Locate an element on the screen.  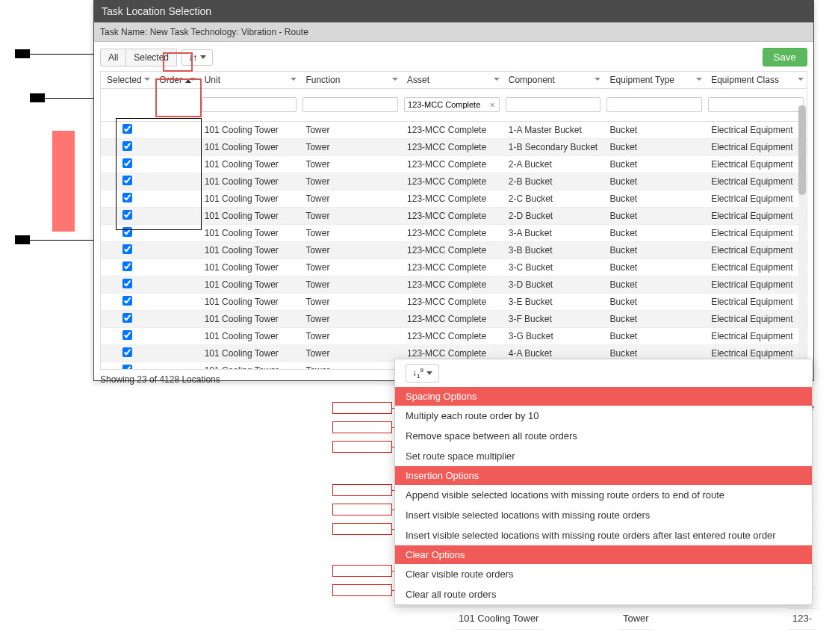
chevron-down-icon is located at coordinates (294, 79).